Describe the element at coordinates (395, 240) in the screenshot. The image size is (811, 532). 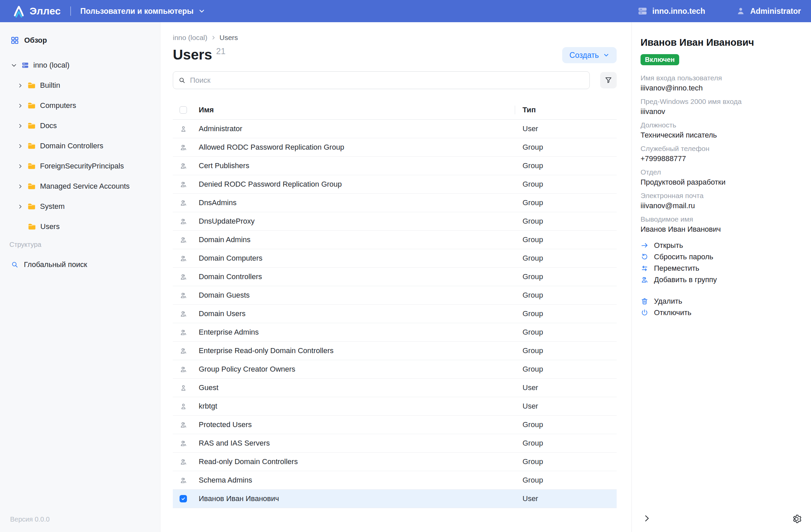
I see `table-row: Domain Admins Group` at that location.